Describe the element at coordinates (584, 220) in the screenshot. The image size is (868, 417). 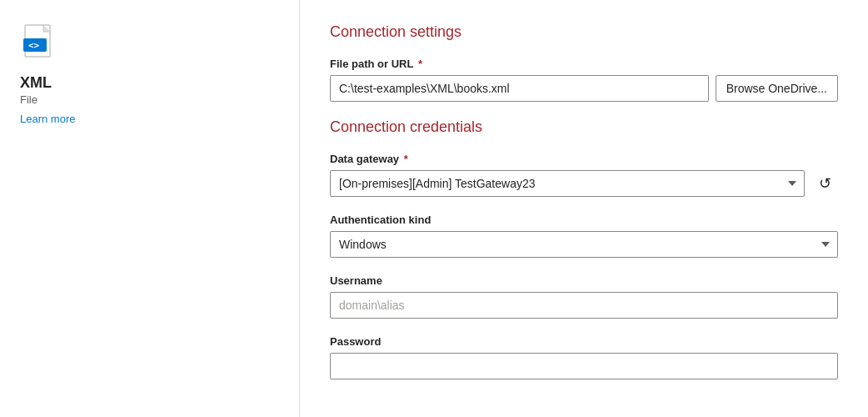
I see `authentication-kind-label: Authentication kind` at that location.